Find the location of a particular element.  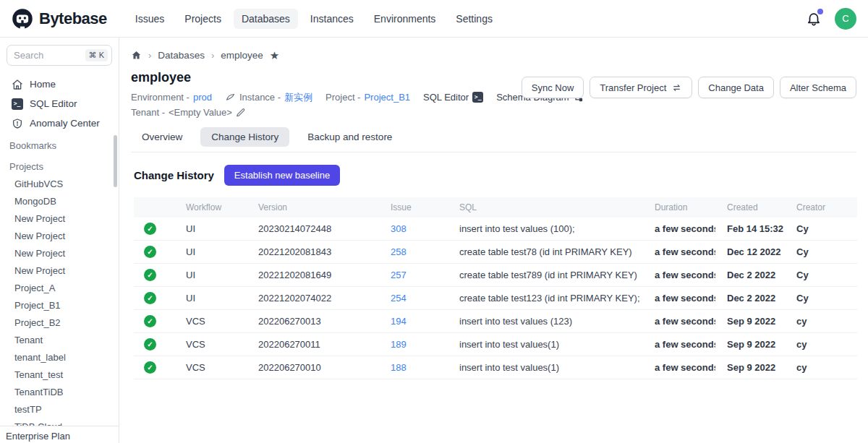

nav-item-issues: Issues is located at coordinates (150, 19).